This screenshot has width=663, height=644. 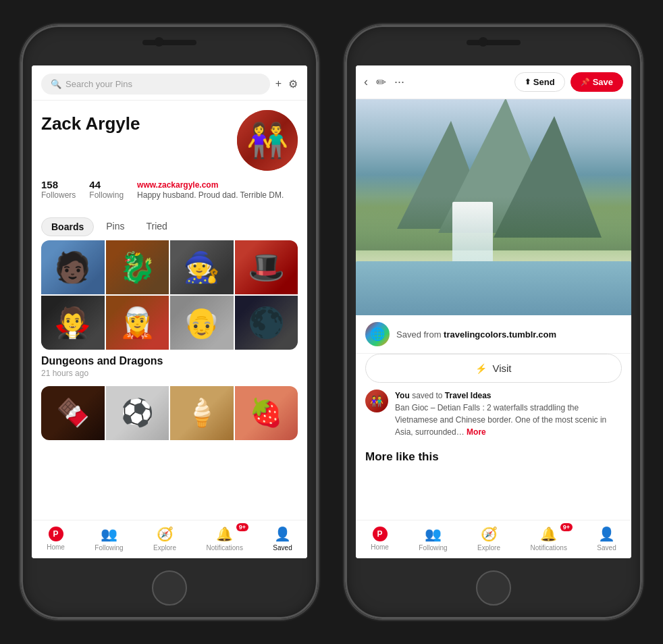 What do you see at coordinates (282, 548) in the screenshot?
I see `nav-saved-label-1: Saved` at bounding box center [282, 548].